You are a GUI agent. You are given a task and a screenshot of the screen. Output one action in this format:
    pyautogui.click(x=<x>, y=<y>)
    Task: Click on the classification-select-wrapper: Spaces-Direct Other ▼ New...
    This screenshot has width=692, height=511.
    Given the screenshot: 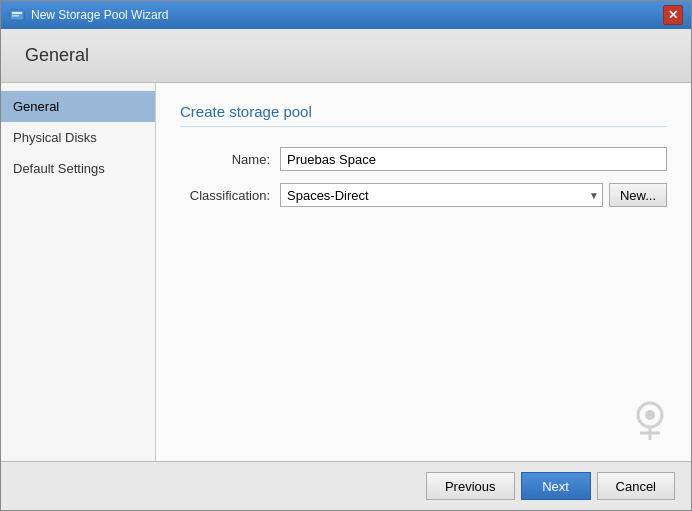 What is the action you would take?
    pyautogui.click(x=474, y=195)
    